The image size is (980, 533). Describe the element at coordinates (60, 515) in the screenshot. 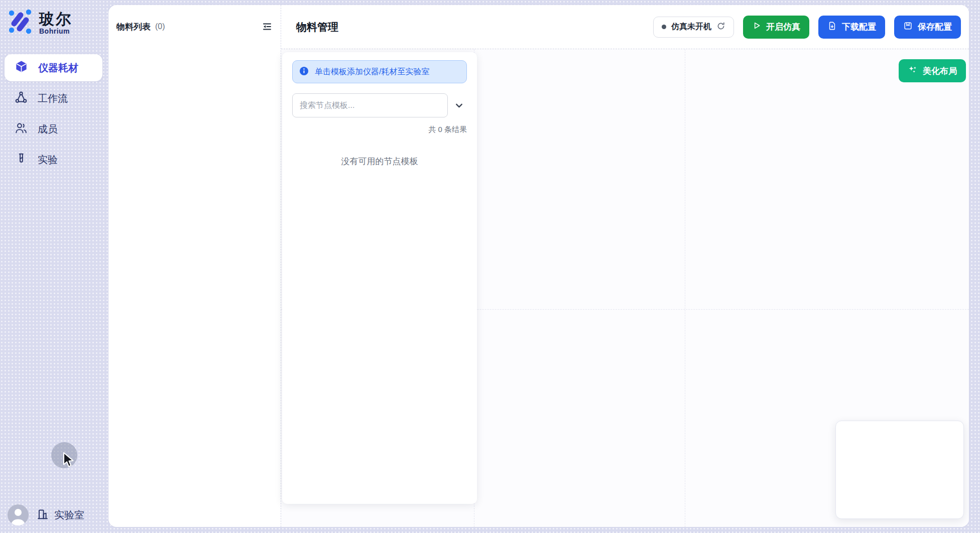

I see `lab-link: 实验室` at that location.